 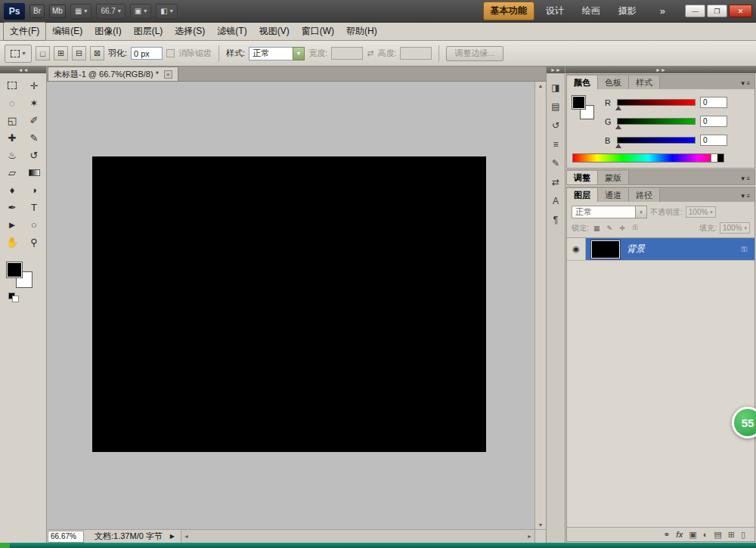 What do you see at coordinates (656, 141) in the screenshot?
I see `blue-slider` at bounding box center [656, 141].